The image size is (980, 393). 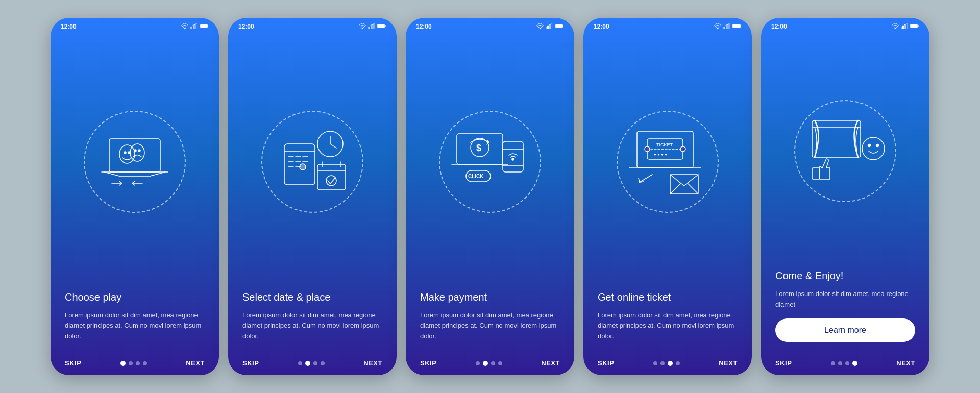 What do you see at coordinates (490, 326) in the screenshot?
I see `phone-body-3: Lorem ipsum dolor sit dim amet, mea regi…` at bounding box center [490, 326].